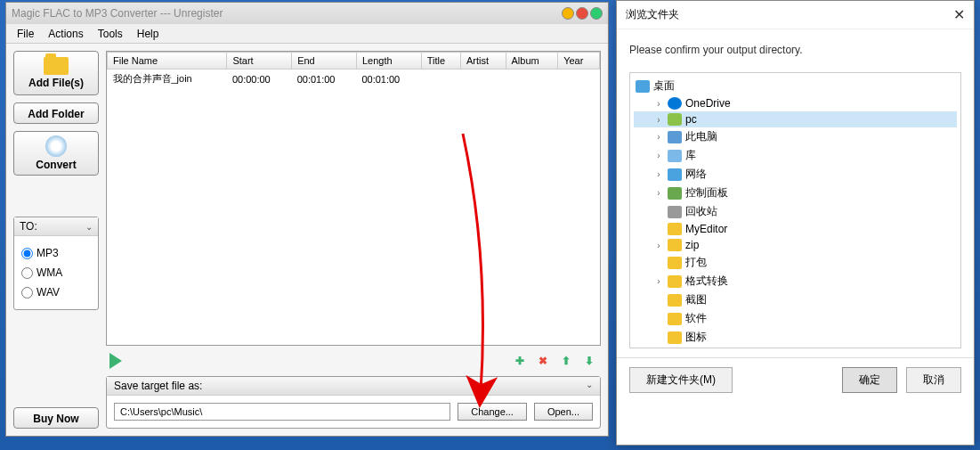  What do you see at coordinates (675, 156) in the screenshot?
I see `lib-icon` at bounding box center [675, 156].